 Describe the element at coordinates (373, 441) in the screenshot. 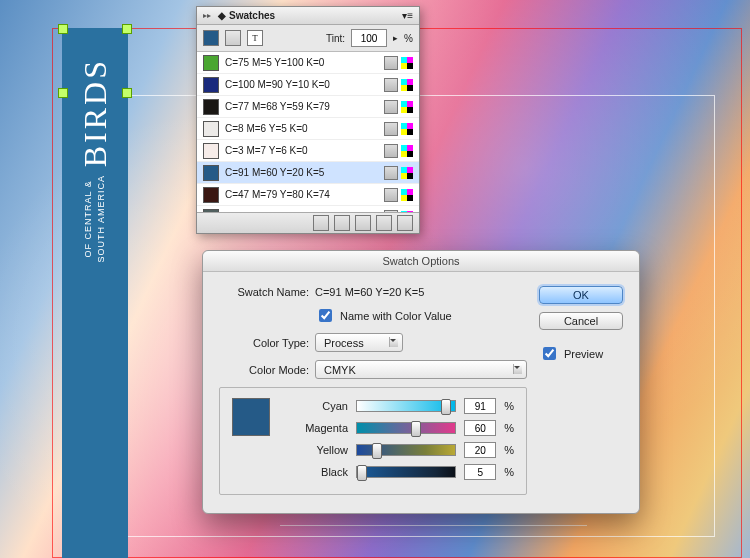

I see `cmyk-sliders-group: Cyan % Magenta % Yellow %` at that location.